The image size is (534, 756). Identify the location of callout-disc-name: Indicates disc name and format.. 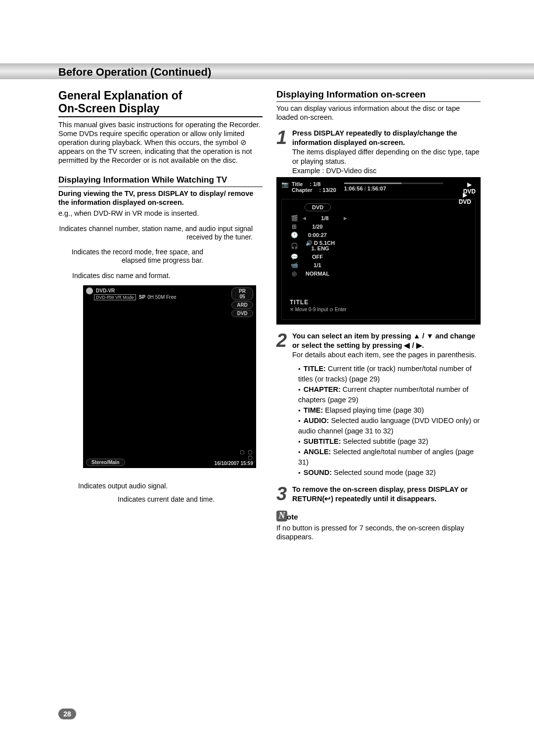
(167, 276).